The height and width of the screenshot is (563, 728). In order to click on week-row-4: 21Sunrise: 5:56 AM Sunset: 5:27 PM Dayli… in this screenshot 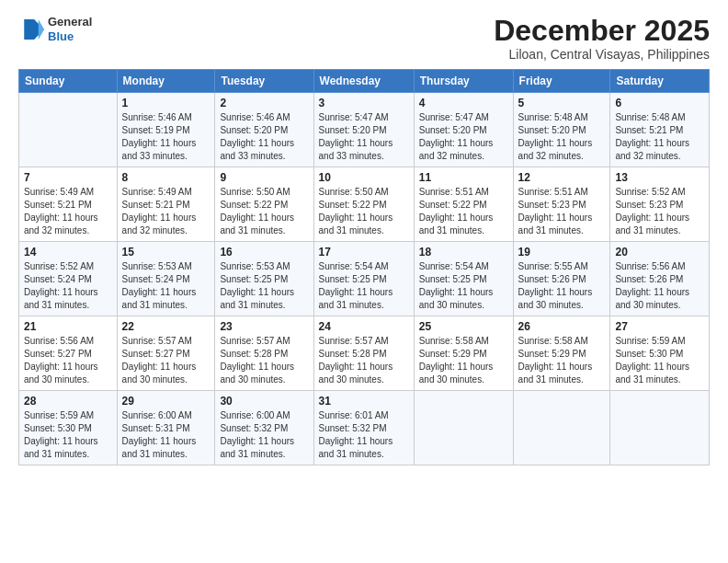, I will do `click(364, 353)`.